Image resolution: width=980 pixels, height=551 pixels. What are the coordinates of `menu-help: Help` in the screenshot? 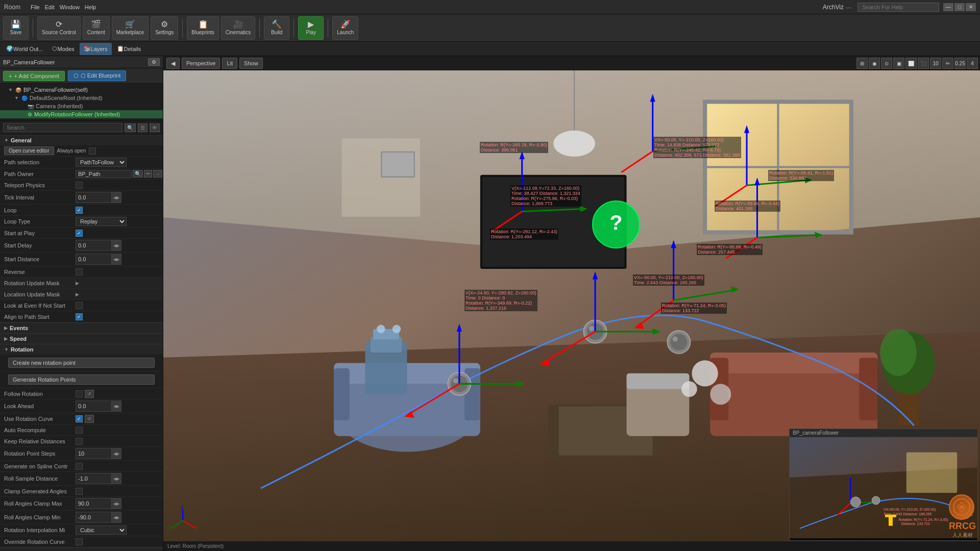 It's located at (91, 7).